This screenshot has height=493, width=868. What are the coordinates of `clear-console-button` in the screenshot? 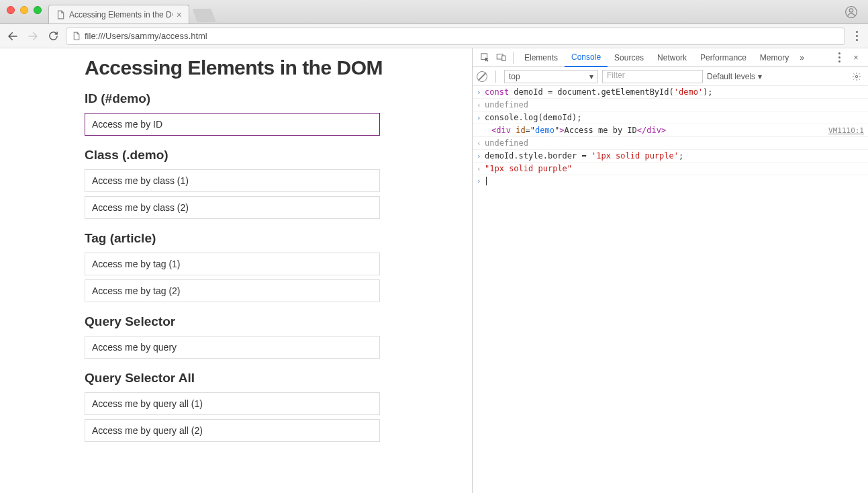 It's located at (482, 77).